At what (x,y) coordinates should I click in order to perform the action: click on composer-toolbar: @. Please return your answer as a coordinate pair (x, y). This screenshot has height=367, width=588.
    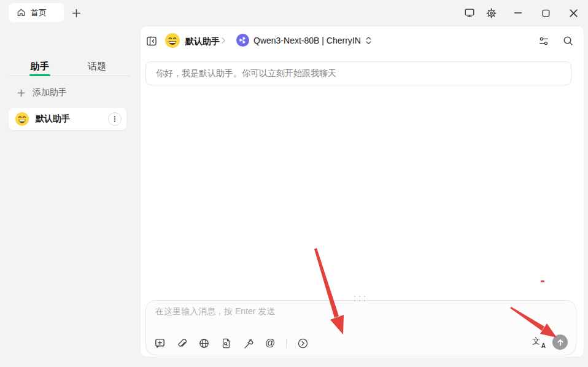
    Looking at the image, I should click on (231, 343).